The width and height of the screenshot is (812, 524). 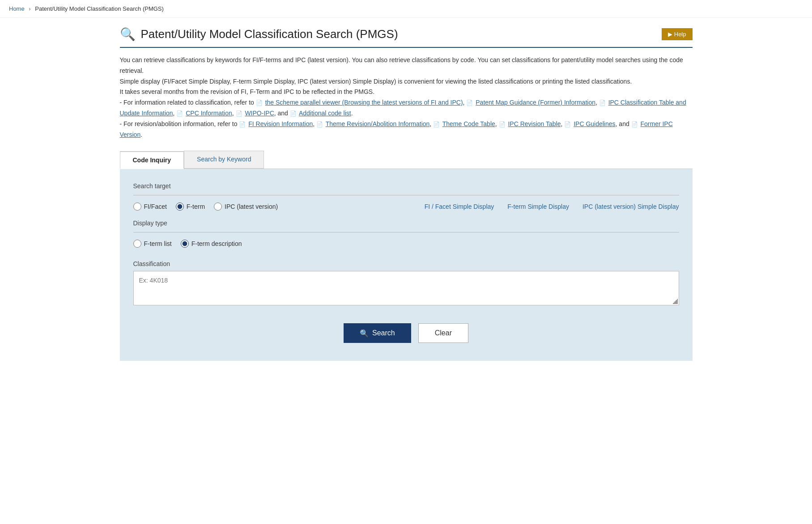 I want to click on link-scheme-viewer: the Scheme parallel viewer (Browsing the…, so click(x=364, y=102).